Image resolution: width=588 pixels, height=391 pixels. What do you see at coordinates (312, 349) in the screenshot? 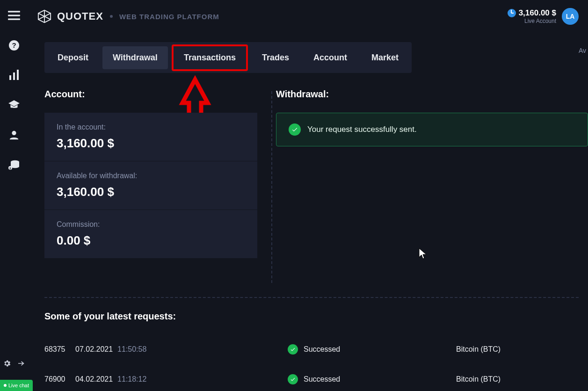
I see `request-row: 68375 07.02.2021 11:50:58 Successed Bitc…` at bounding box center [312, 349].